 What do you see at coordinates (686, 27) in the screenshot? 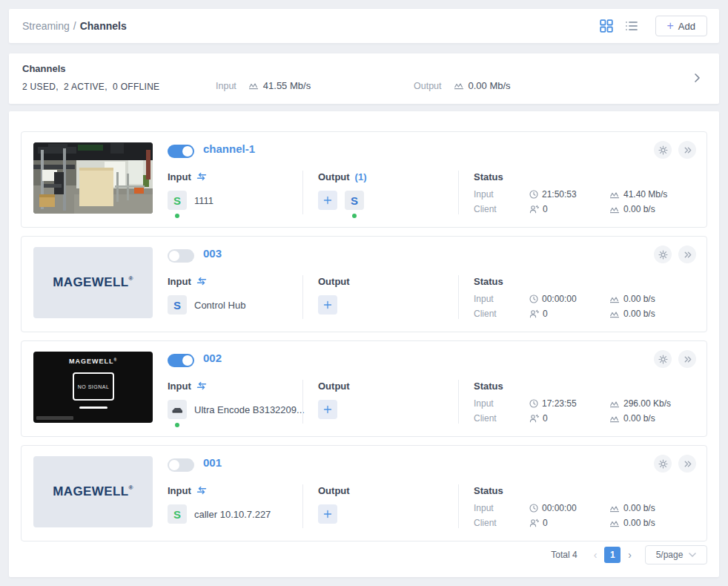
I see `add-button-label: Add` at bounding box center [686, 27].